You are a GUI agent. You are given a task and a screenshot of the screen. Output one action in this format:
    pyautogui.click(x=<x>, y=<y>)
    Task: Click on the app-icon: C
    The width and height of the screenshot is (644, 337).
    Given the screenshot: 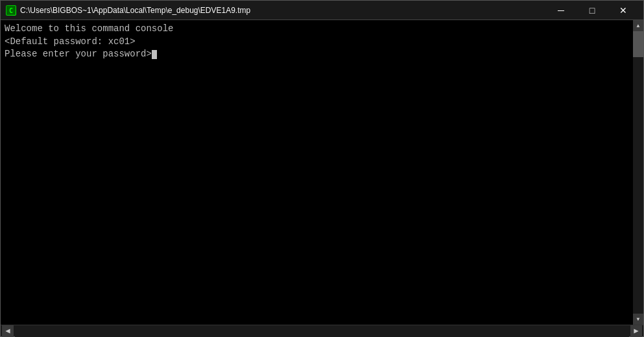 What is the action you would take?
    pyautogui.click(x=11, y=10)
    